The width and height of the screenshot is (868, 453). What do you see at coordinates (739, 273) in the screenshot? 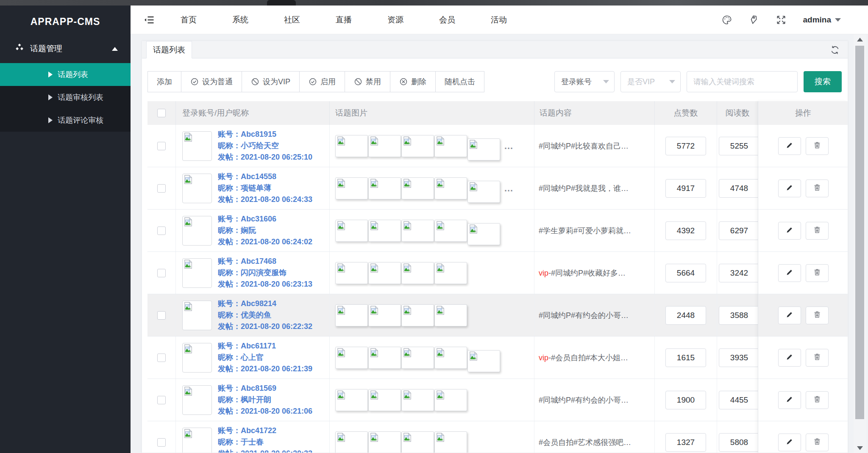
I see `reads-count: 3242` at bounding box center [739, 273].